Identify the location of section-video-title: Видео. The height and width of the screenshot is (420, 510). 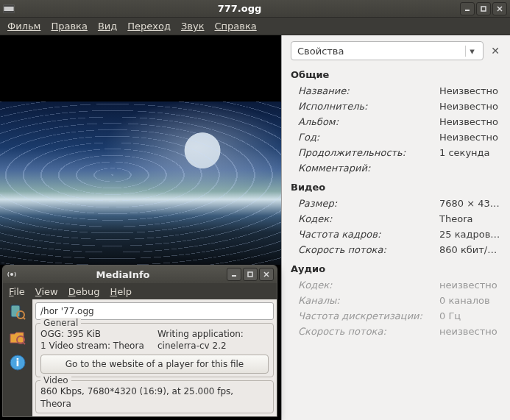
(396, 187).